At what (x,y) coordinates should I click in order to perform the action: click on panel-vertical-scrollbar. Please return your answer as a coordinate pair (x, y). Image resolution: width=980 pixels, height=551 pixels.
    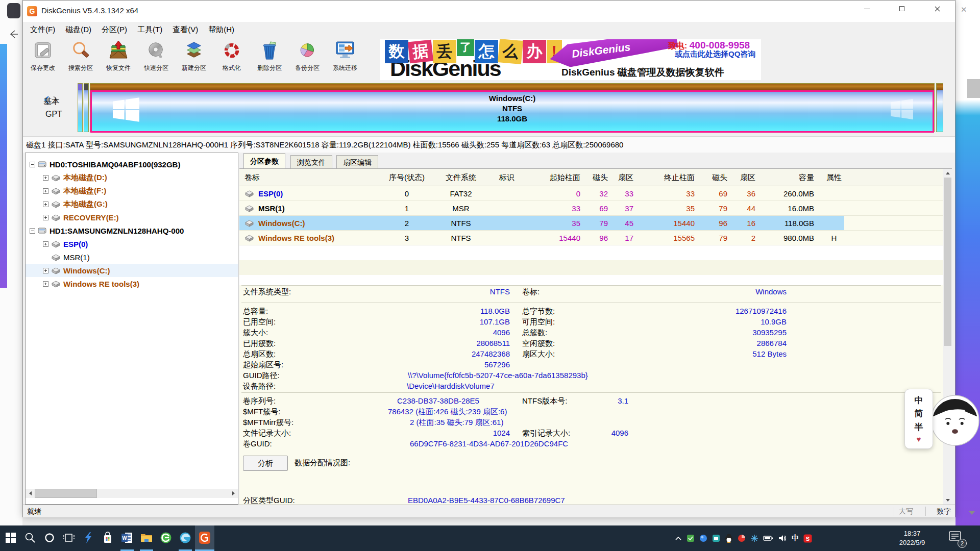
    Looking at the image, I should click on (947, 337).